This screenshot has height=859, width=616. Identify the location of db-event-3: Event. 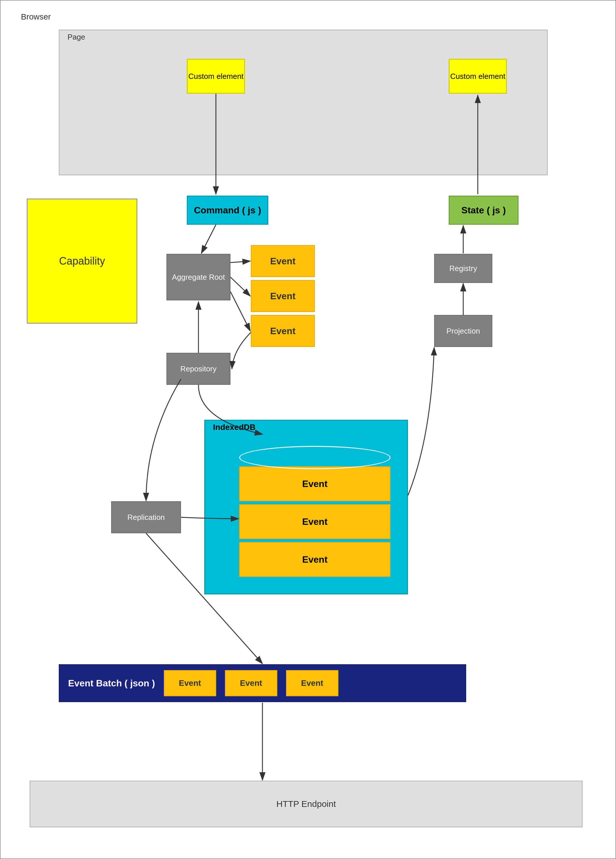
(315, 559).